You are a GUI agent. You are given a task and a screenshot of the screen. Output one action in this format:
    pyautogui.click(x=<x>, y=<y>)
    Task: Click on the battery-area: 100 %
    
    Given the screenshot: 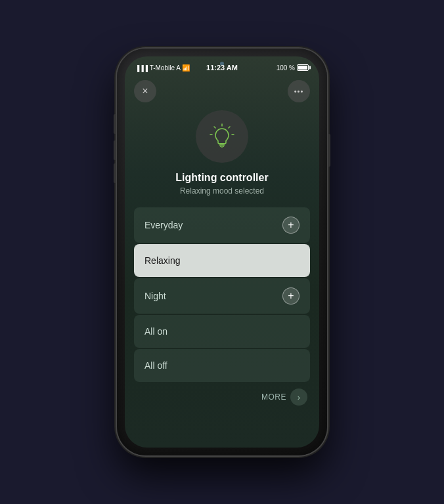 What is the action you would take?
    pyautogui.click(x=293, y=68)
    